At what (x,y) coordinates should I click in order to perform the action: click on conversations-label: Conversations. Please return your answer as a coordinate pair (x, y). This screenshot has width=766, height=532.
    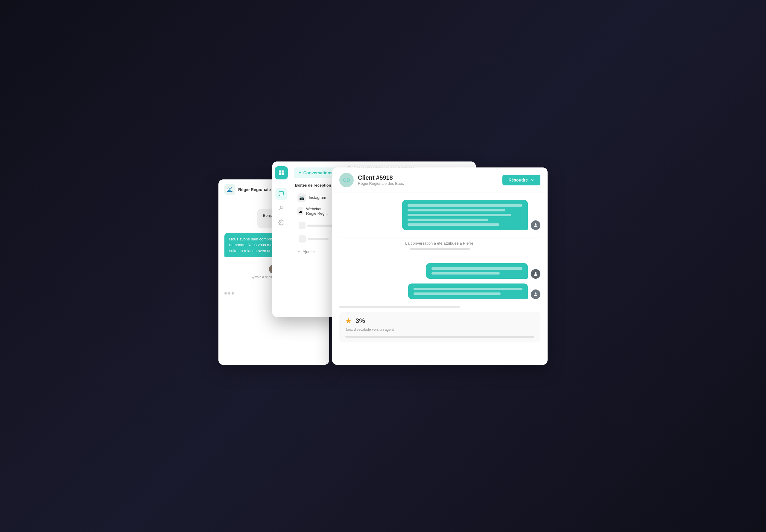
    Looking at the image, I should click on (318, 173).